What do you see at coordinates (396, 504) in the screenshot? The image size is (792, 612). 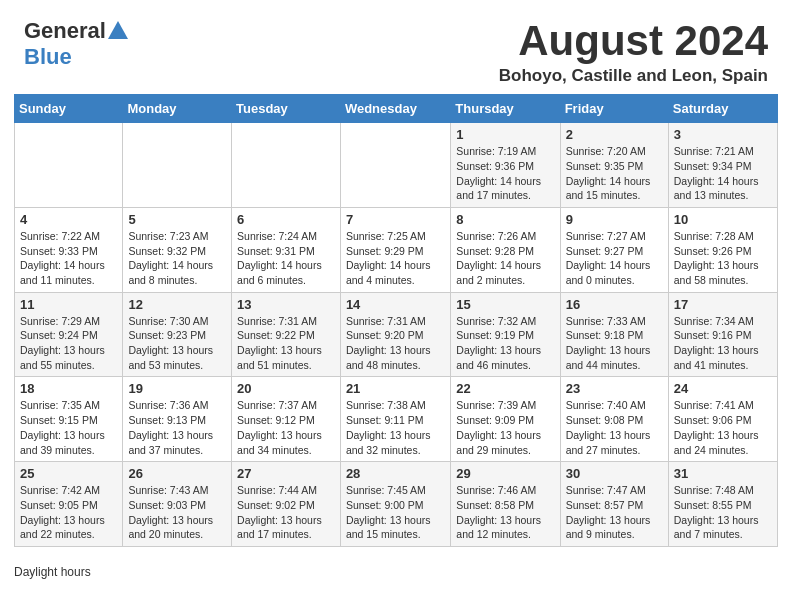 I see `calendar-week-row: 25Sunrise: 7:42 AM Sunset: 9:05 PM Dayli…` at bounding box center [396, 504].